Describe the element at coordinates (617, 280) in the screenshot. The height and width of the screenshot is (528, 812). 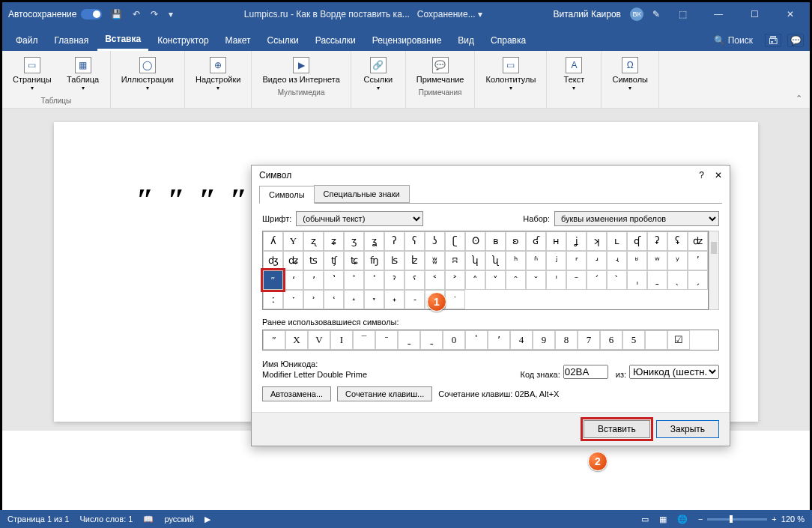
I see `symbol-cell: ˋ` at that location.